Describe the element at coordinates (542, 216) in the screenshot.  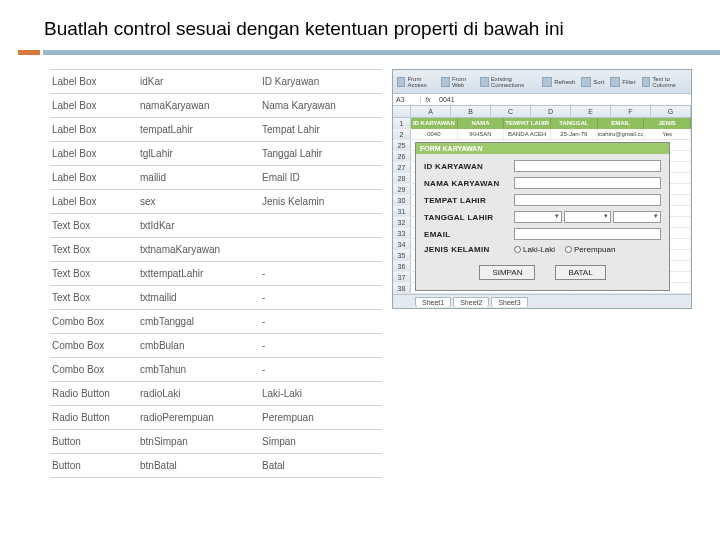
I see `userform: FORM KARYAWAN ID KARYAWAN NAMA KARYAWAN …` at that location.